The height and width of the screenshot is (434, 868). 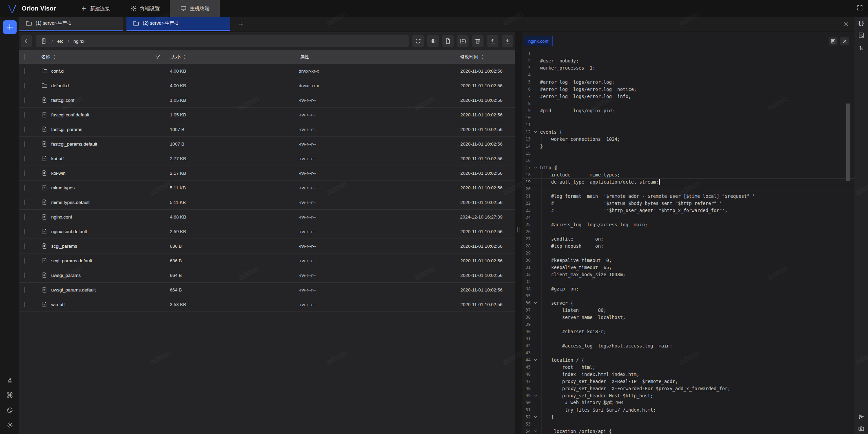 What do you see at coordinates (158, 57) in the screenshot?
I see `filter-icon` at bounding box center [158, 57].